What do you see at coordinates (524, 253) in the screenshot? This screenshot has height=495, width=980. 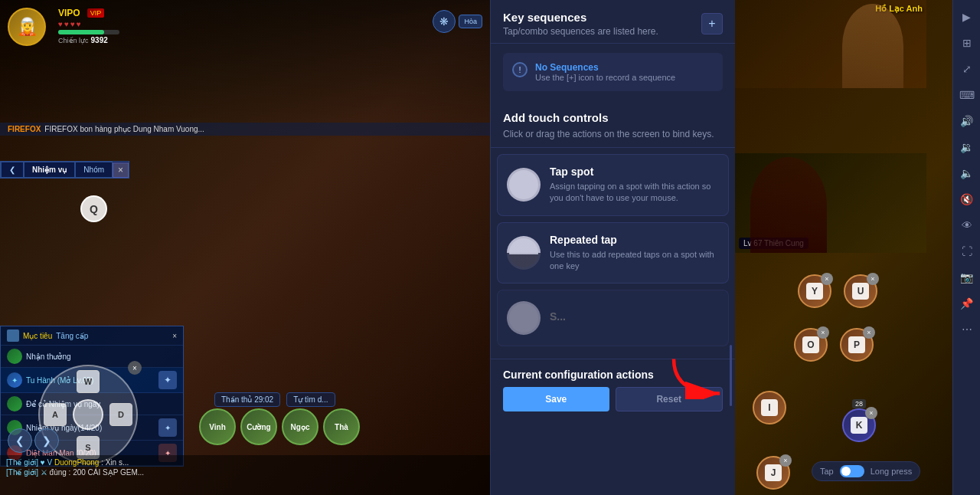 I see `repeated-tap-icon` at bounding box center [524, 253].